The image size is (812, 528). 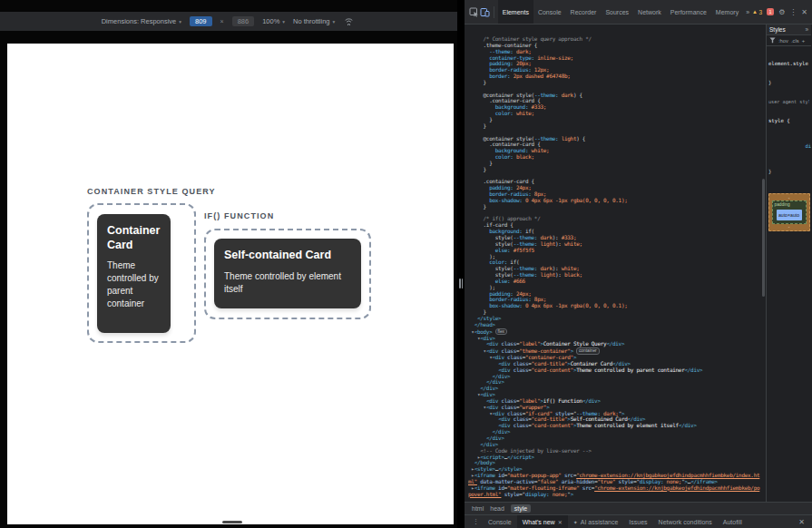 What do you see at coordinates (500, 522) in the screenshot?
I see `drawer-tab-console: Console` at bounding box center [500, 522].